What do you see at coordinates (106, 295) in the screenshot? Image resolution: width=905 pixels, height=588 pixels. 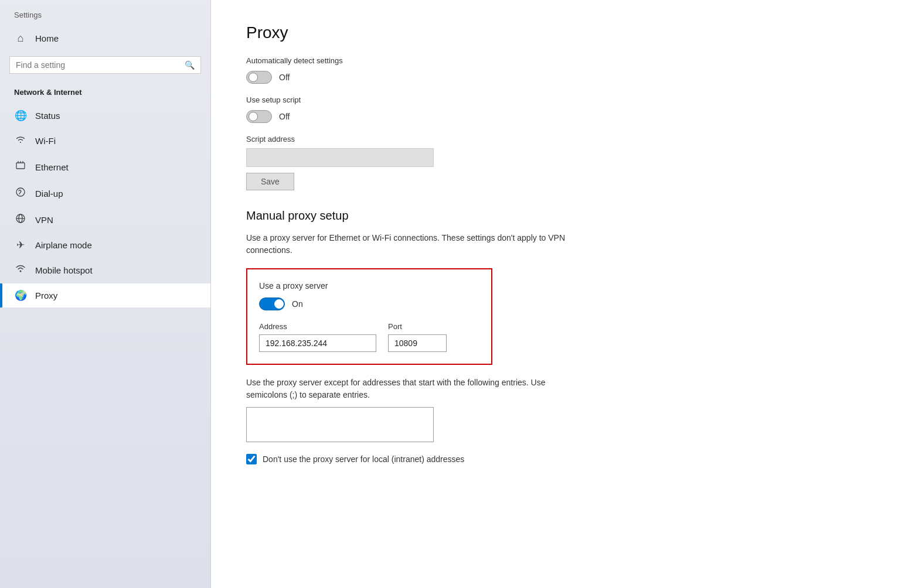 I see `sidebar-item-proxy: 🌍 Proxy` at bounding box center [106, 295].